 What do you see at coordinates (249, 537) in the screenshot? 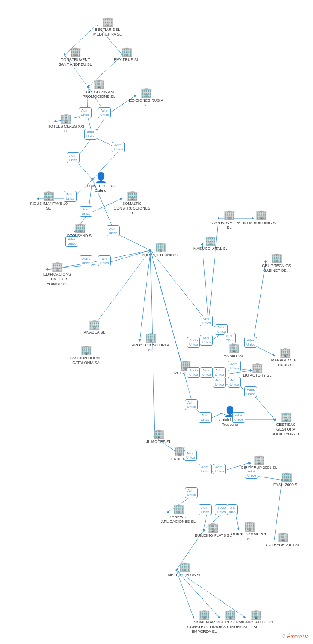
I see `node-label: QUICK COMMERCE SL` at bounding box center [249, 537].